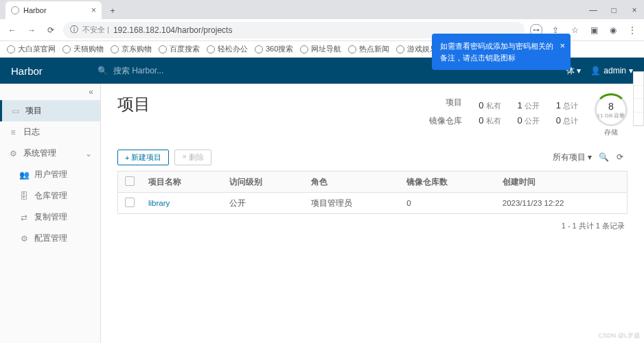 The height and width of the screenshot is (343, 644). What do you see at coordinates (573, 158) in the screenshot?
I see `filter-dropdown: 所有项目 ▾` at bounding box center [573, 158].